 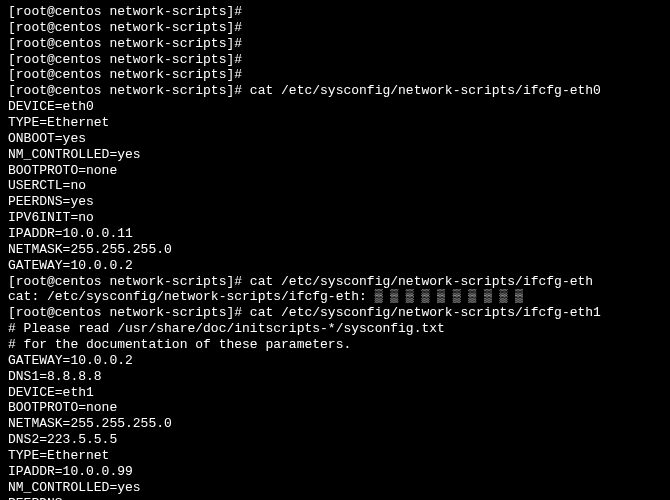 I want to click on terminal-line: # for the documentation of these paramet…, so click(x=335, y=345).